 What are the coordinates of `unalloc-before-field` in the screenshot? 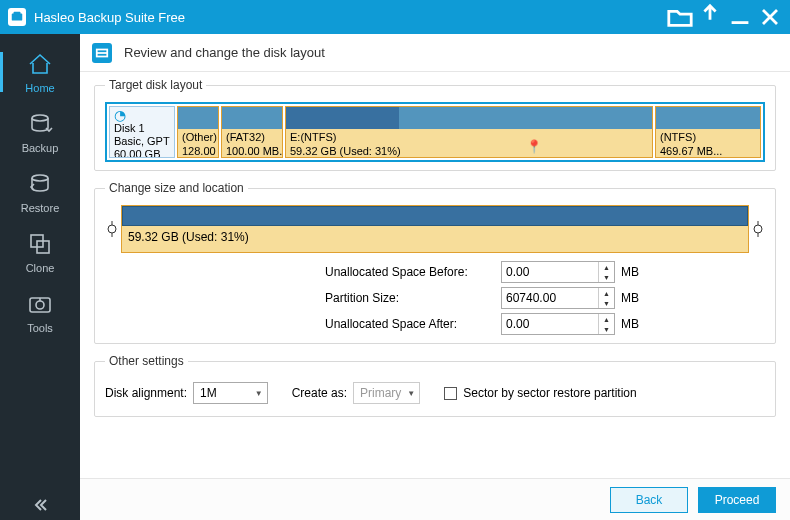 It's located at (550, 272).